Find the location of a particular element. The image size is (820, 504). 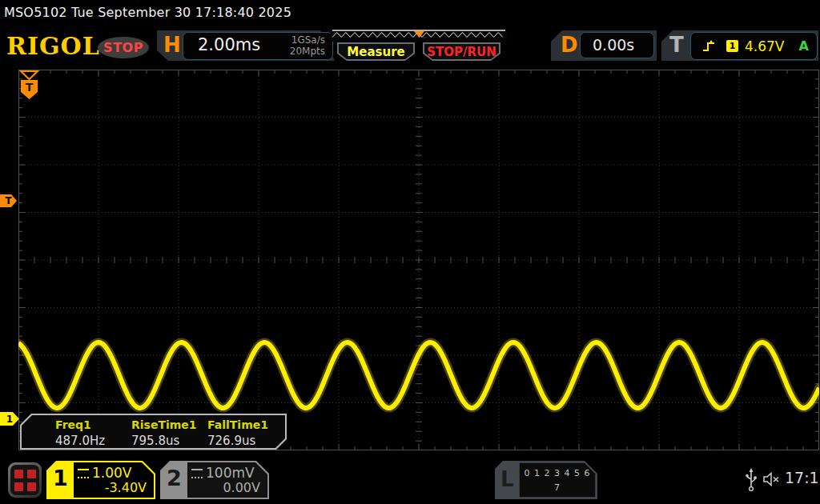

timebase-box: 2.00ms 1GSa/s 20Mpts is located at coordinates (258, 46).